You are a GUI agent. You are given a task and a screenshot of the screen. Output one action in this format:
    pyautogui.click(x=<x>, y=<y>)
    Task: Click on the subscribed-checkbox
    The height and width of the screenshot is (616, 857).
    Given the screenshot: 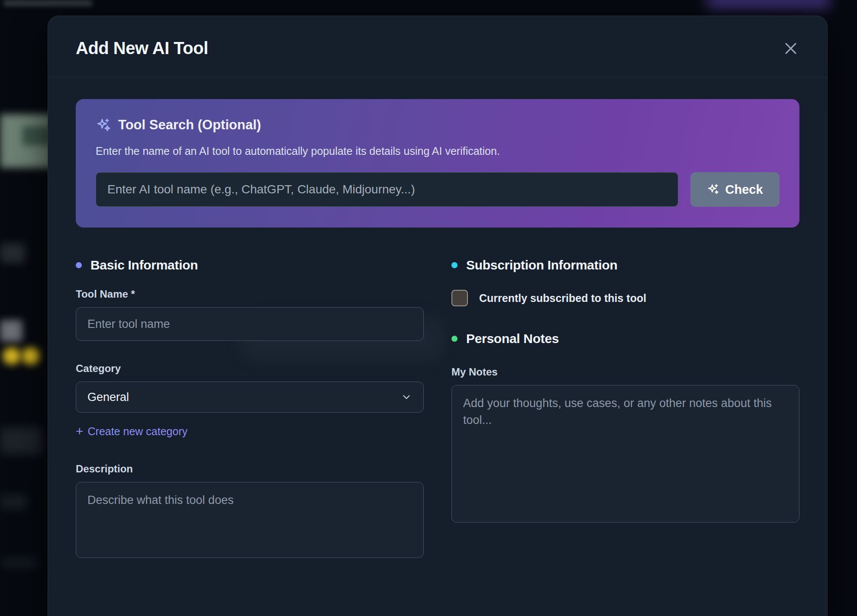 What is the action you would take?
    pyautogui.click(x=460, y=298)
    